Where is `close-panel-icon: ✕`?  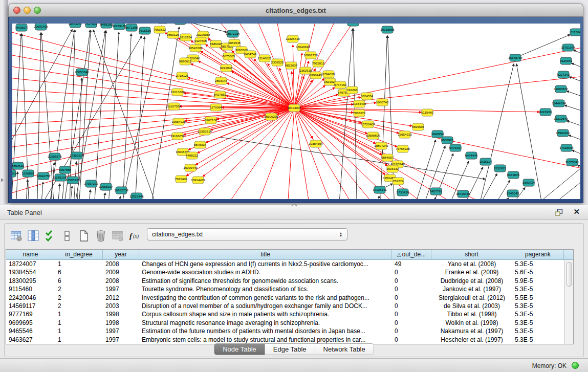
close-panel-icon: ✕ is located at coordinates (576, 212).